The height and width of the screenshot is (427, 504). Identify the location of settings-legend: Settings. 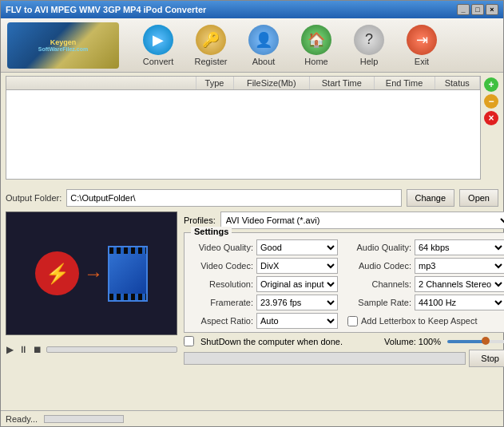
(211, 231).